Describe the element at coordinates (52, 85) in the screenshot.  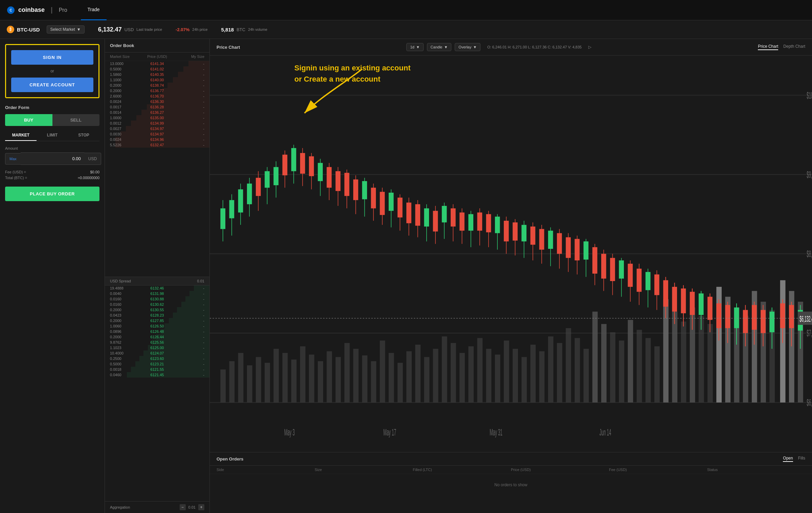
I see `create-account-button: CREATE ACCOUNT` at that location.